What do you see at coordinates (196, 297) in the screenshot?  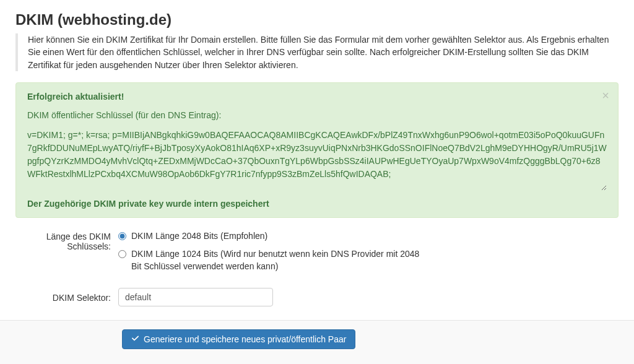 I see `selector-input` at bounding box center [196, 297].